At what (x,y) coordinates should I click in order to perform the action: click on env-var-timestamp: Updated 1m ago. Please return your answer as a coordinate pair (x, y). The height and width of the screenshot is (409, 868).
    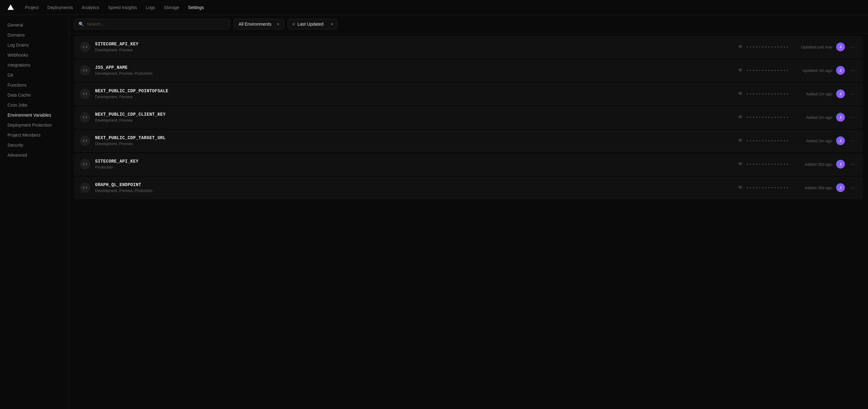
    Looking at the image, I should click on (817, 70).